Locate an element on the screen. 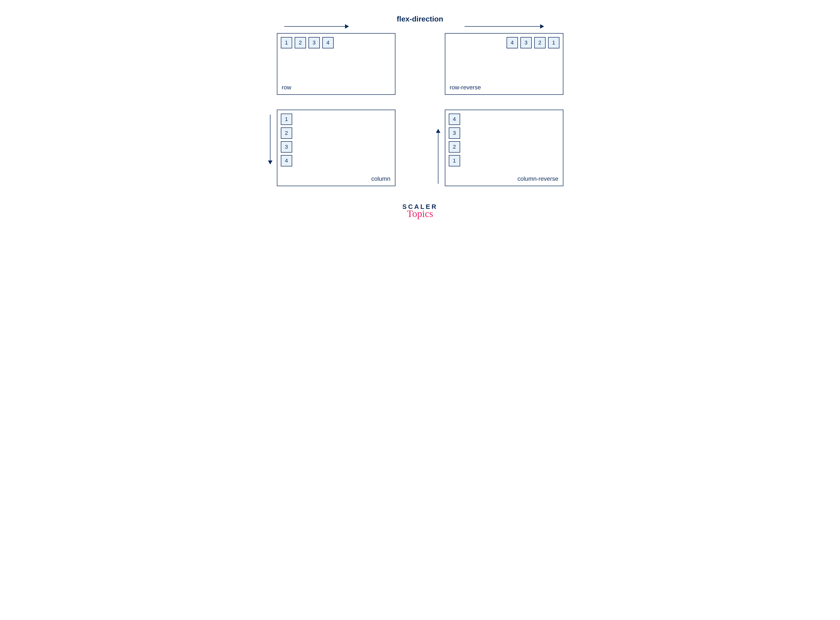 The width and height of the screenshot is (840, 620). items-row-reverse: 1 2 3 4 is located at coordinates (504, 43).